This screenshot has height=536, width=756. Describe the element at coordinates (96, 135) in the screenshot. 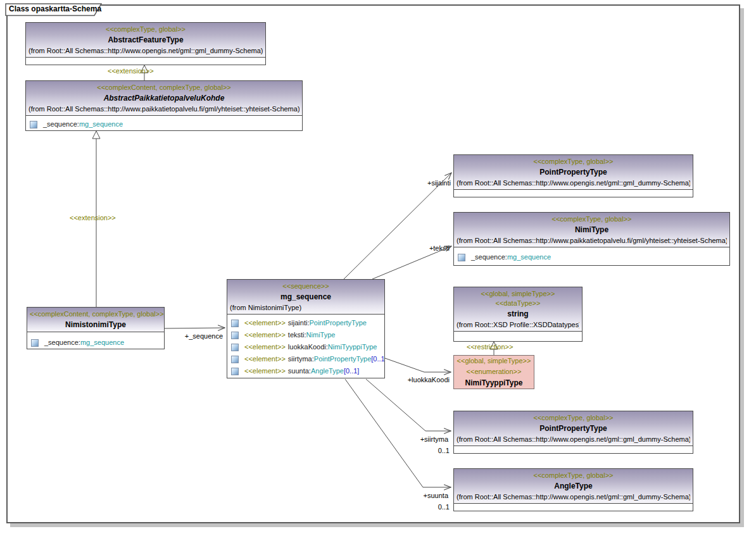

I see `extension-triangle-left` at that location.